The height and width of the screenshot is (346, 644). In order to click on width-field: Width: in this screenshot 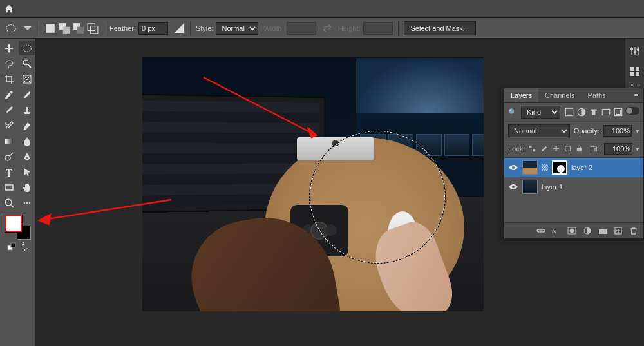, I will do `click(290, 28)`.